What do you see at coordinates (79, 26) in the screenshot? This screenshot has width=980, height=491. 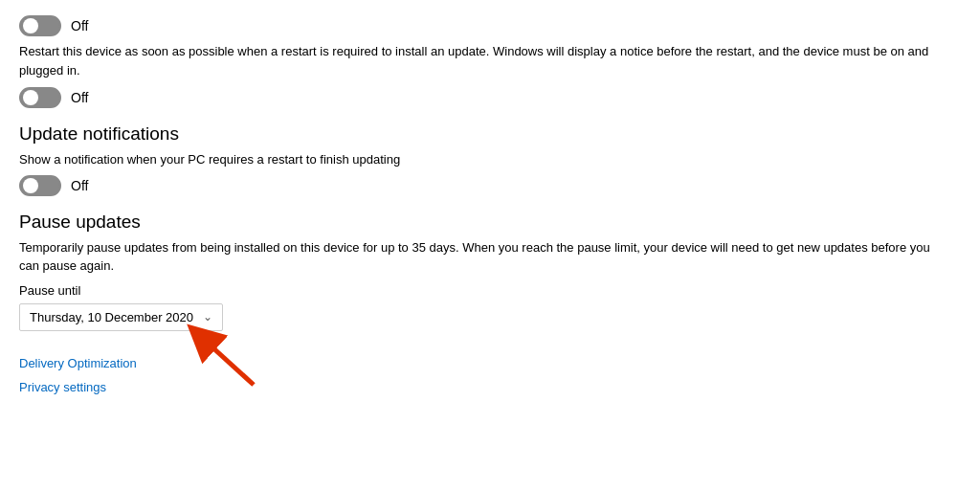 I see `first-toggle-label: Off` at bounding box center [79, 26].